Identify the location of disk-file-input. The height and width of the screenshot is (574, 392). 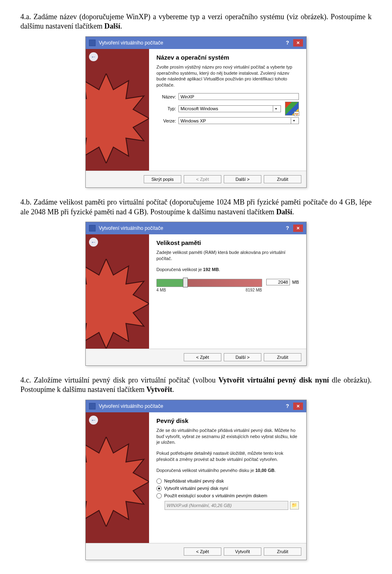
(226, 505).